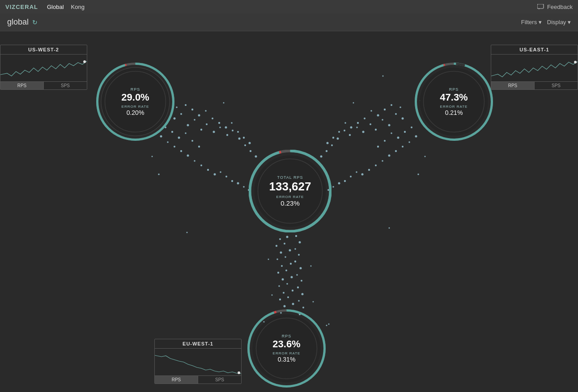 The image size is (578, 392). What do you see at coordinates (78, 7) in the screenshot?
I see `nav-link-kong: Kong` at bounding box center [78, 7].